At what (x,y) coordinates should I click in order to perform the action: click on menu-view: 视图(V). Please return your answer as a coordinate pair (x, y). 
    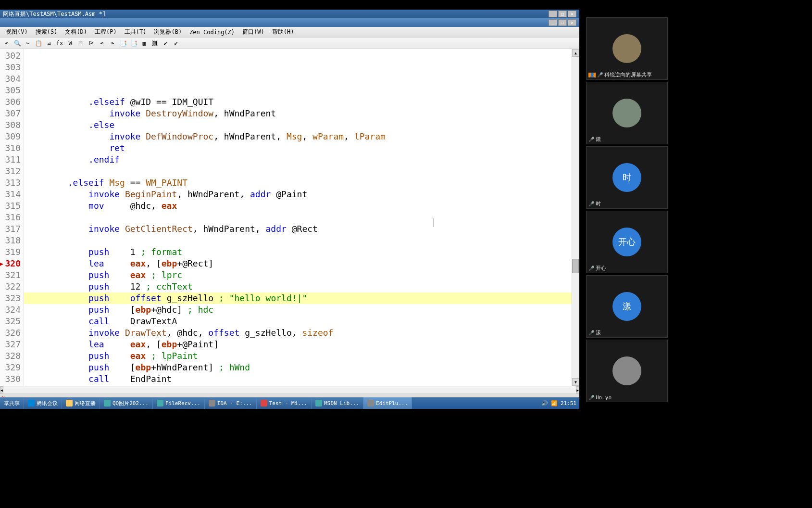
    Looking at the image, I should click on (17, 32).